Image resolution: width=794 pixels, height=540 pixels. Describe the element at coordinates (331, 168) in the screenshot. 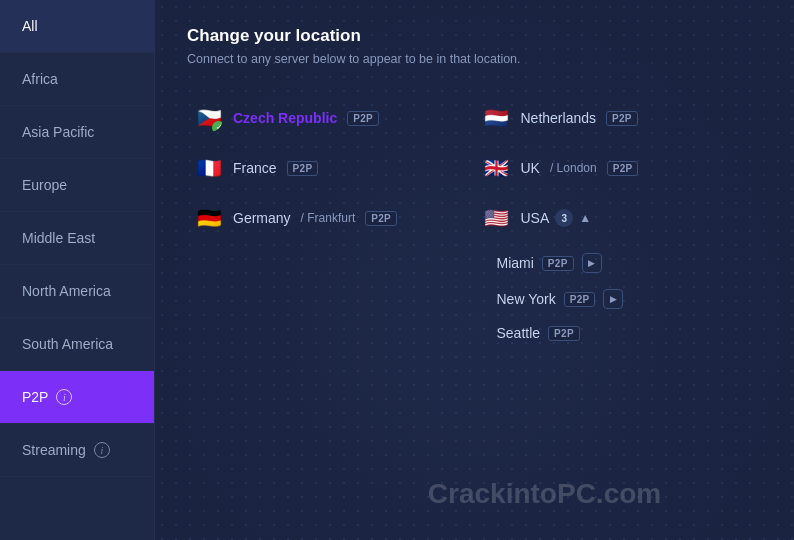

I see `server-row-france: 🇫🇷 France P2P` at that location.